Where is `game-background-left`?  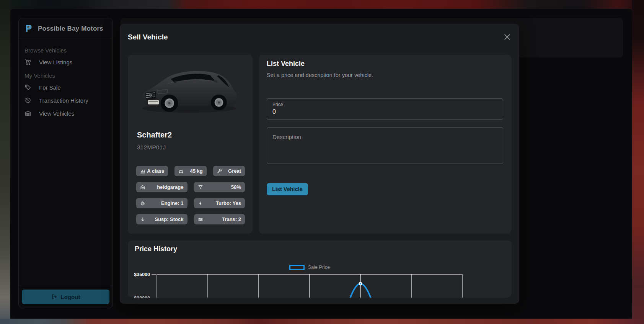 game-background-left is located at coordinates (5, 162).